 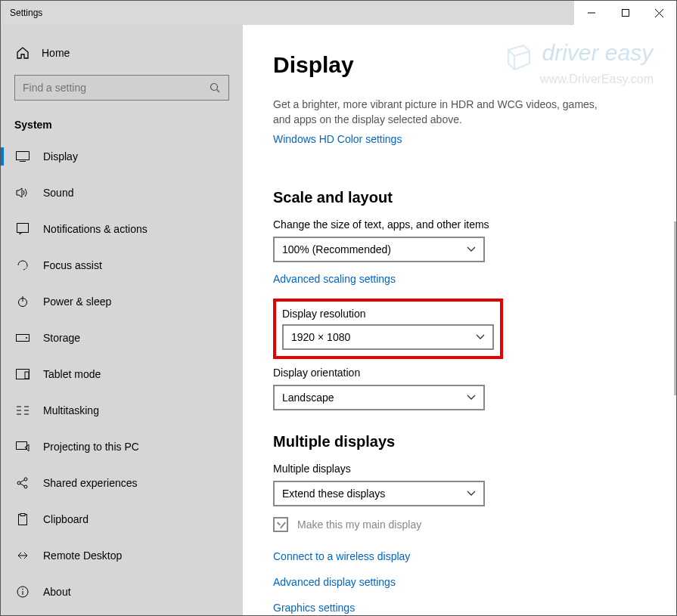 What do you see at coordinates (122, 447) in the screenshot?
I see `nav-item-projecting: Projecting to this PC` at bounding box center [122, 447].